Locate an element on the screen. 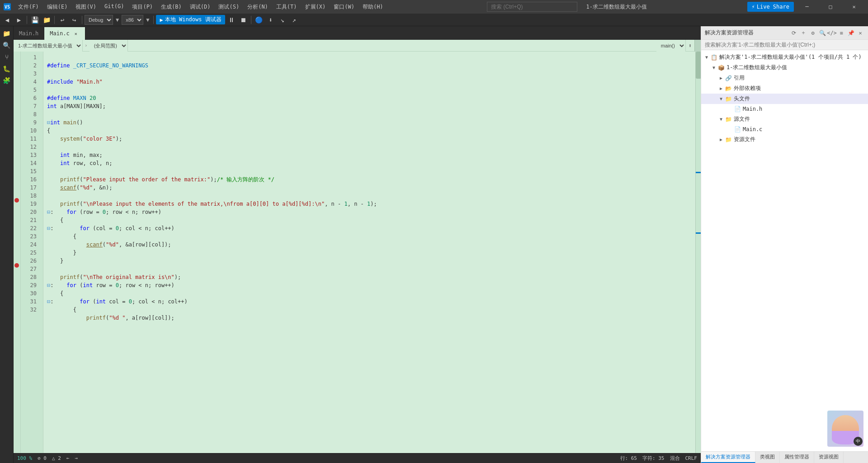 The width and height of the screenshot is (868, 463). title-bar: VS 文件(F) 编辑(E) 视图(V) Git(G) 项目(P) 生成(B) … is located at coordinates (434, 7).